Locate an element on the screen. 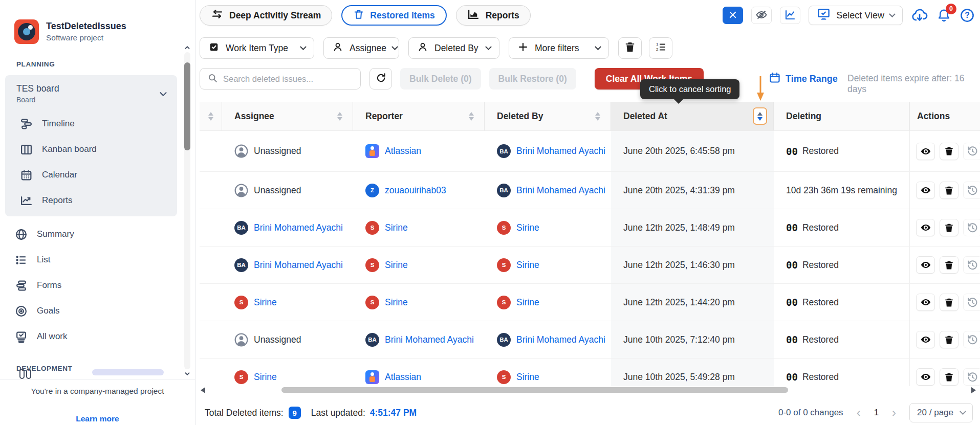  next-page-button: › is located at coordinates (894, 413).